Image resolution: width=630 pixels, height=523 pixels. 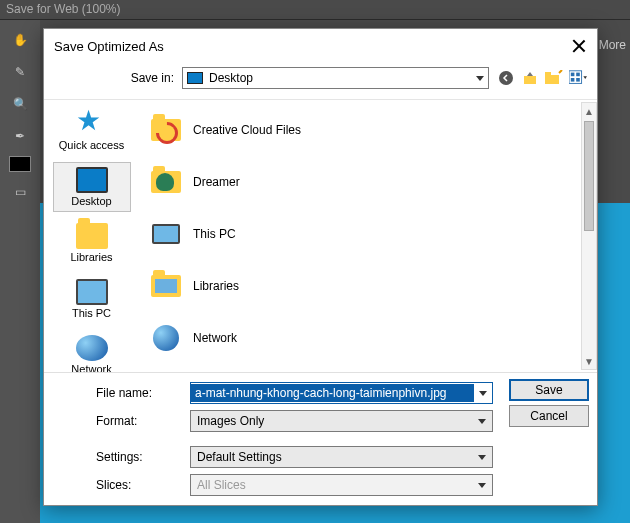 What do you see at coordinates (312, 46) in the screenshot?
I see `dialog-title: Save Optimized As` at bounding box center [312, 46].